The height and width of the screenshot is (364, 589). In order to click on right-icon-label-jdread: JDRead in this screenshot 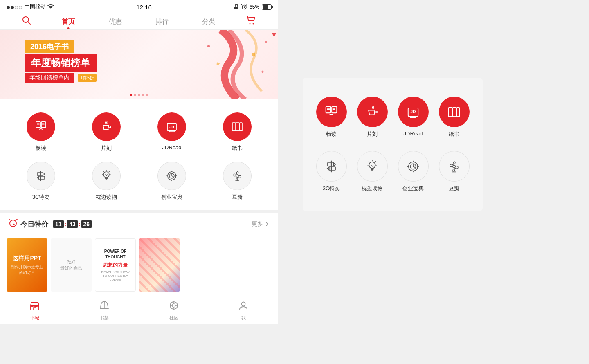, I will do `click(413, 133)`.